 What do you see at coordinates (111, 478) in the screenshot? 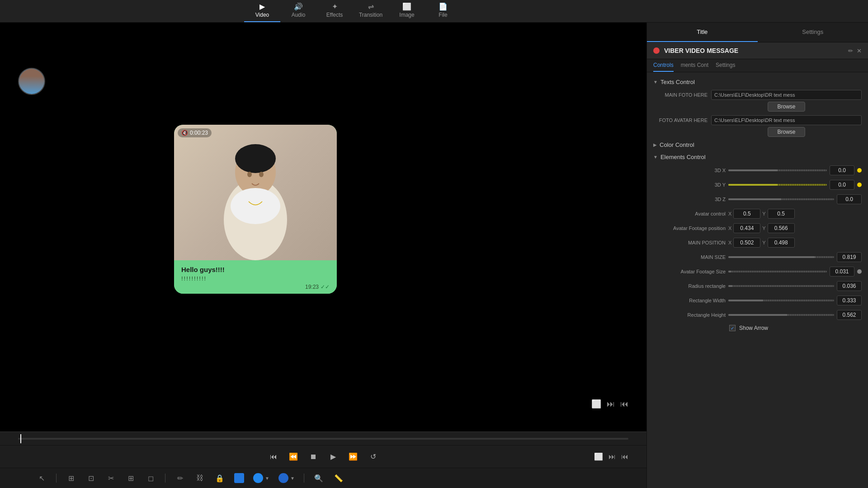
I see `crop-tool: ✂` at bounding box center [111, 478].